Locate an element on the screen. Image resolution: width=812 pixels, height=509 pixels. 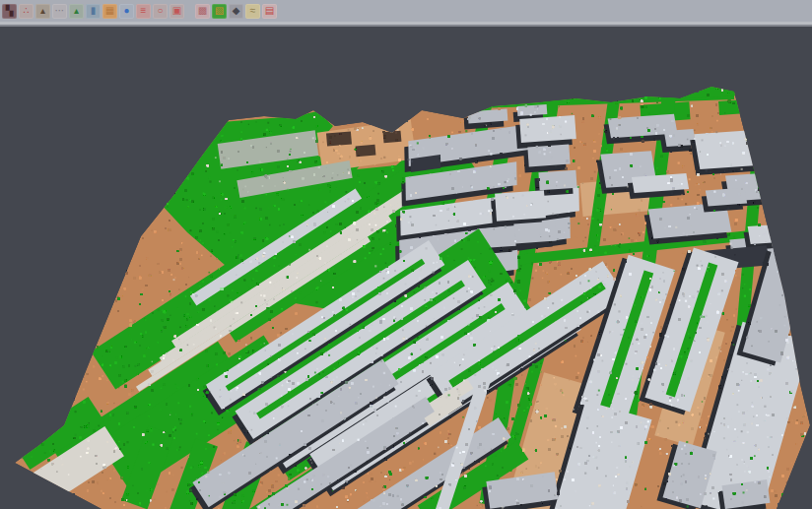
circle-select-icon: ○ is located at coordinates (160, 12).